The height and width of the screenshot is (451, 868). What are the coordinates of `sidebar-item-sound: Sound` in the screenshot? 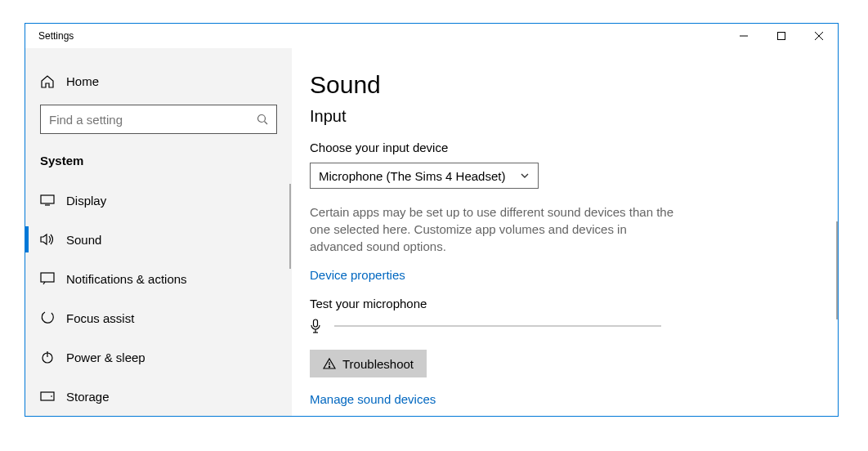 It's located at (159, 239).